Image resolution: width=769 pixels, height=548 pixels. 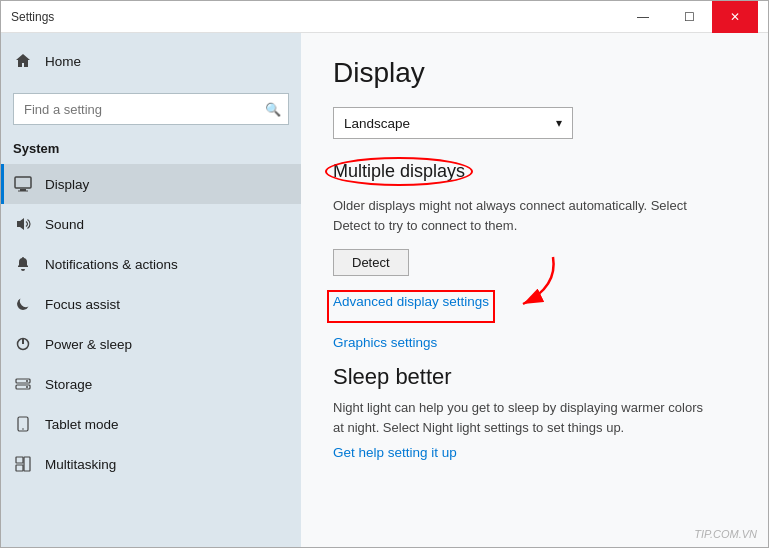 What do you see at coordinates (534, 342) in the screenshot?
I see `graphics-settings-link: Graphics settings` at bounding box center [534, 342].